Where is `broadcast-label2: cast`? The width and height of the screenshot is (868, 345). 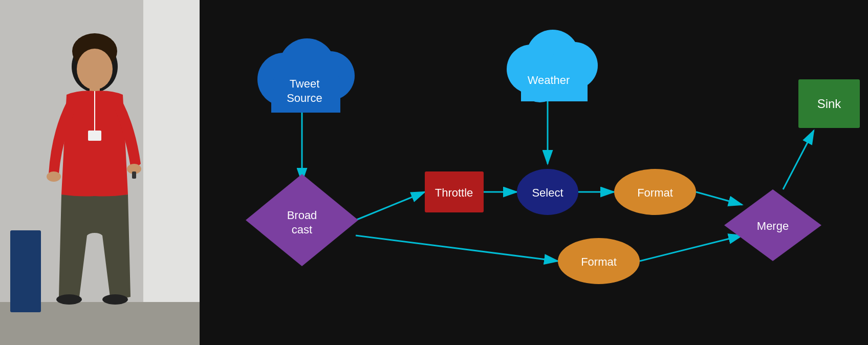
broadcast-label2: cast is located at coordinates (302, 229).